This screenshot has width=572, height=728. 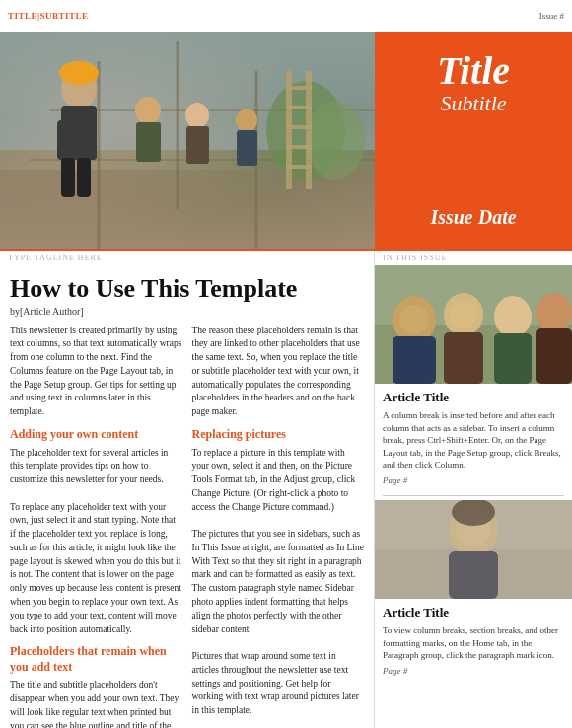 What do you see at coordinates (473, 549) in the screenshot?
I see `sidebar-photo-2-bg` at bounding box center [473, 549].